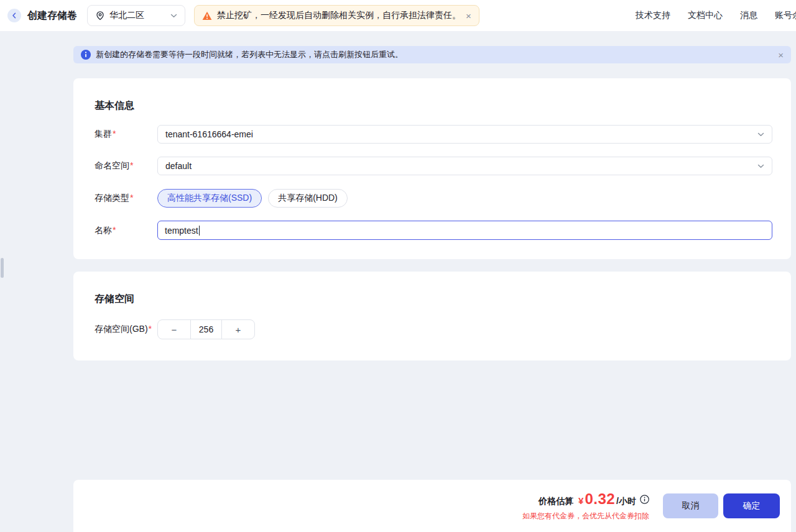  Describe the element at coordinates (210, 198) in the screenshot. I see `storage-type-option-ssd: 高性能共享存储(SSD)` at that location.